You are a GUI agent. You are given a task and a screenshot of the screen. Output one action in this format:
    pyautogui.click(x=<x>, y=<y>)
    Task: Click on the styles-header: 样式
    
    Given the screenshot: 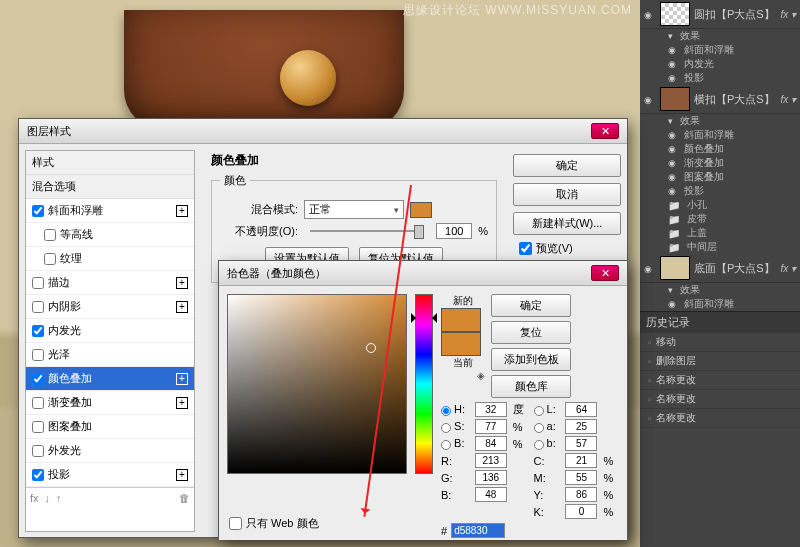 What is the action you would take?
    pyautogui.click(x=110, y=163)
    